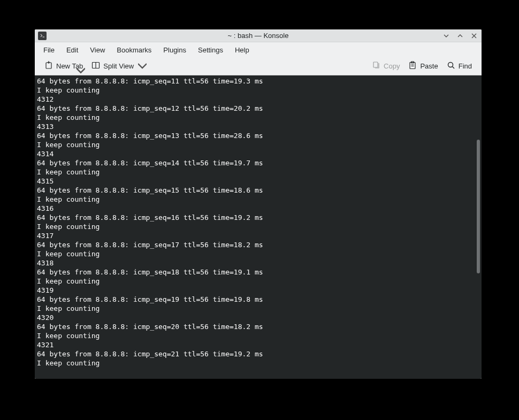  What do you see at coordinates (258, 36) in the screenshot?
I see `titlebar: ~ : bash — Konsole` at bounding box center [258, 36].